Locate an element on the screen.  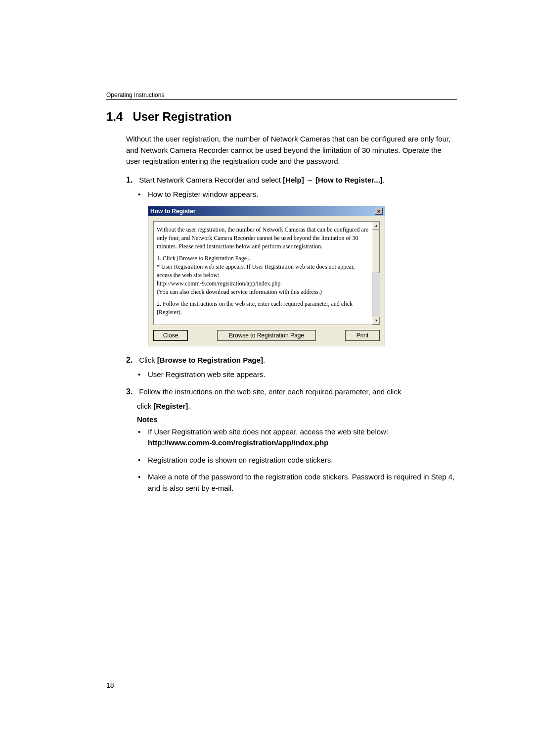
step-1-bullet: How to Register window appears. is located at coordinates (303, 195).